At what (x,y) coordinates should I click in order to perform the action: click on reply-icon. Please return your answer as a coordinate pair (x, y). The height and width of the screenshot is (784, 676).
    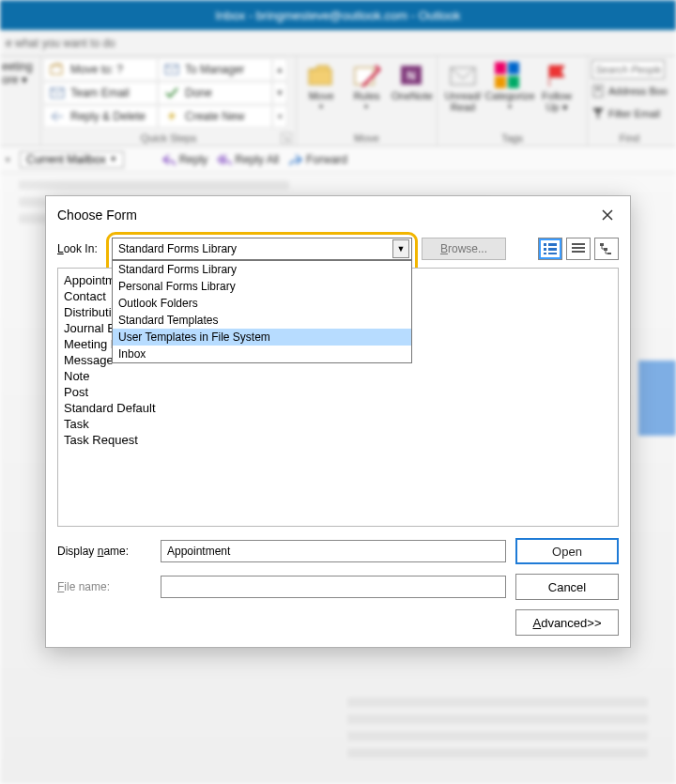
    Looking at the image, I should click on (169, 160).